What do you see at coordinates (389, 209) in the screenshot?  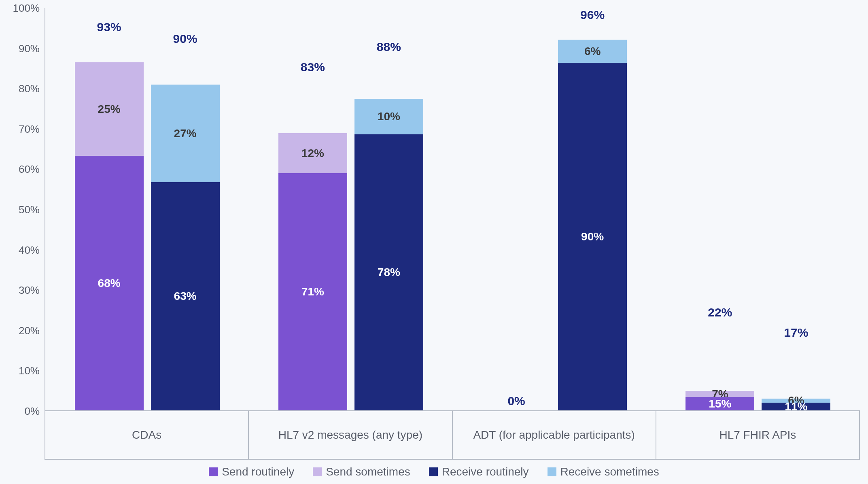 I see `receive-bar: 88%78%10%` at bounding box center [389, 209].